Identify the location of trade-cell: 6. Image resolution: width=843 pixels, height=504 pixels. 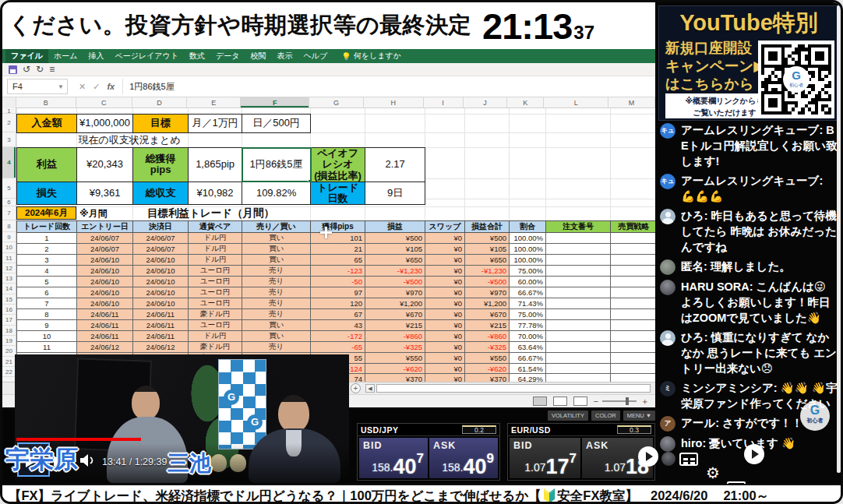
(47, 293).